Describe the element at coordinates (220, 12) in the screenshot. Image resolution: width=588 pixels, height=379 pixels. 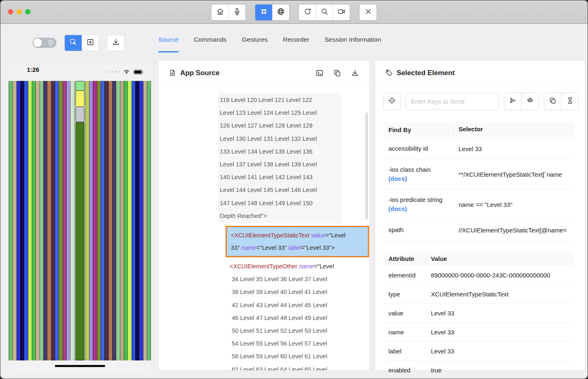
I see `home-button` at that location.